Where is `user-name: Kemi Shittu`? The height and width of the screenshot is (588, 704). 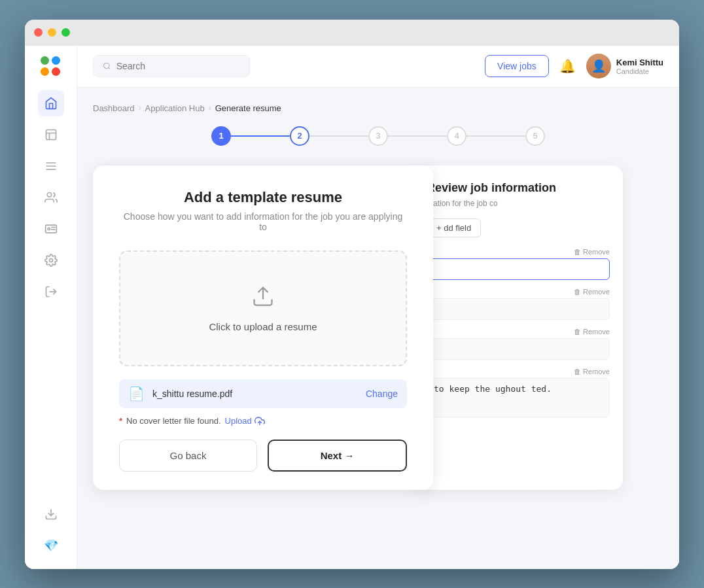 user-name: Kemi Shittu is located at coordinates (640, 63).